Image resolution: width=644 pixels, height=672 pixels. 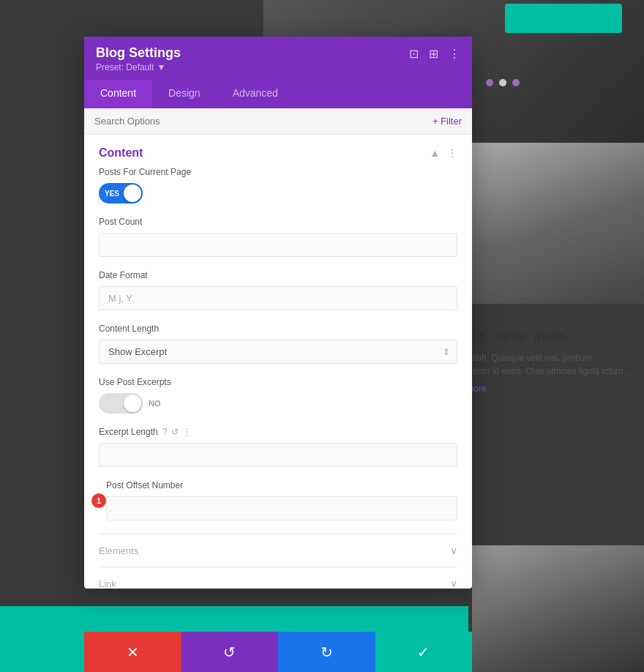 I want to click on modal-header-icons: ⊡ ⊞ ⋮, so click(x=435, y=54).